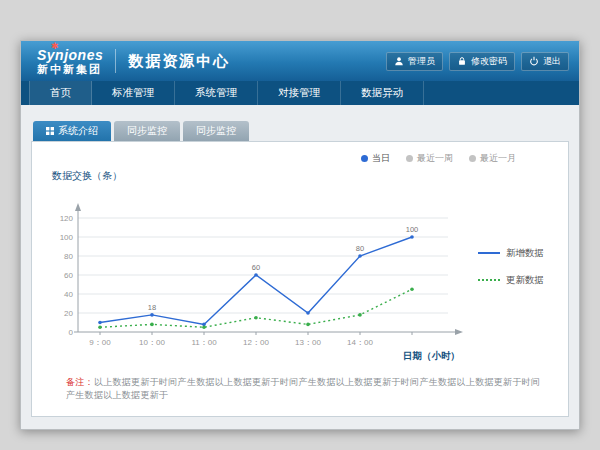 This screenshot has width=600, height=450. Describe the element at coordinates (552, 62) in the screenshot. I see `logout-label: 退出` at that location.